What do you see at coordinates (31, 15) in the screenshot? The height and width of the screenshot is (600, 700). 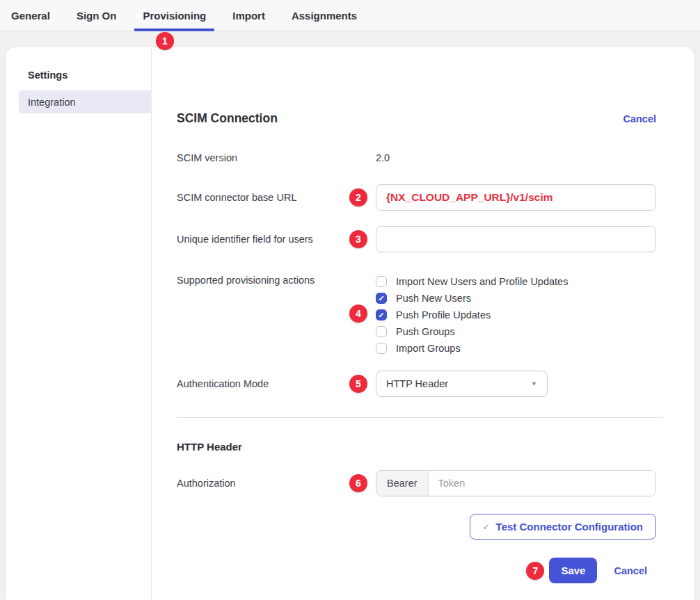 I see `tab-general: General` at bounding box center [31, 15].